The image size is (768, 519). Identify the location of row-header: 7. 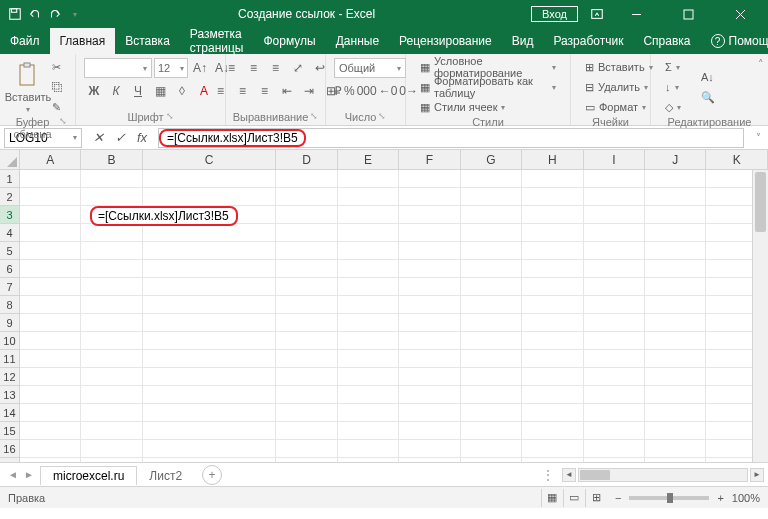
(10, 287).